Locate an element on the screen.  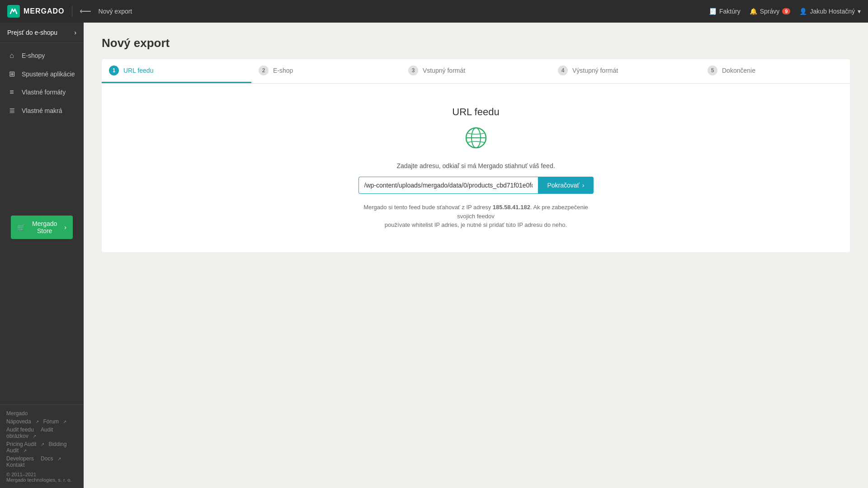
note-text-1: Mergado si tento feed bude sťahovať z IP… is located at coordinates (428, 207).